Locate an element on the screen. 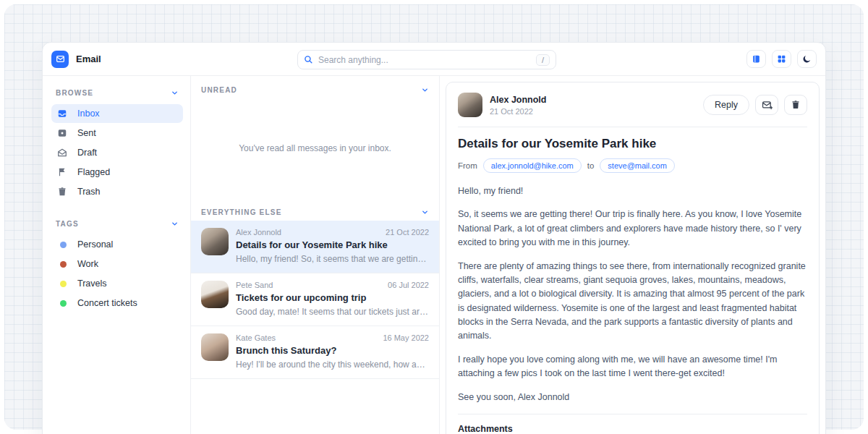 The image size is (868, 434). sidebar-item-label: Flagged is located at coordinates (94, 172).